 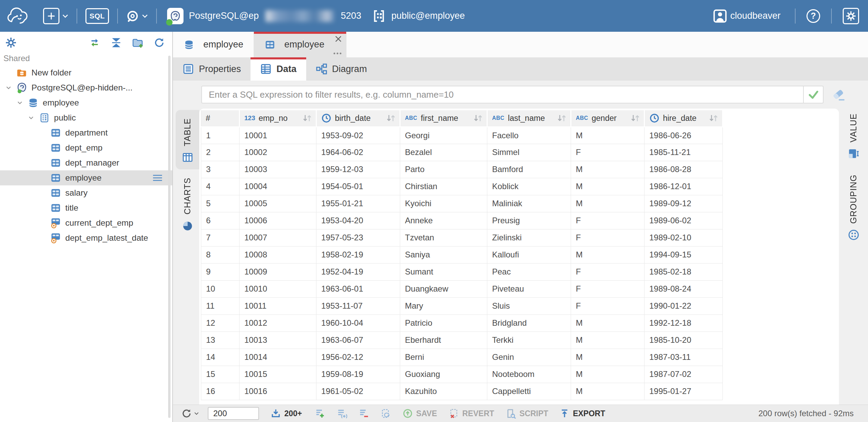 I want to click on tab-diagram: Diagram, so click(x=341, y=69).